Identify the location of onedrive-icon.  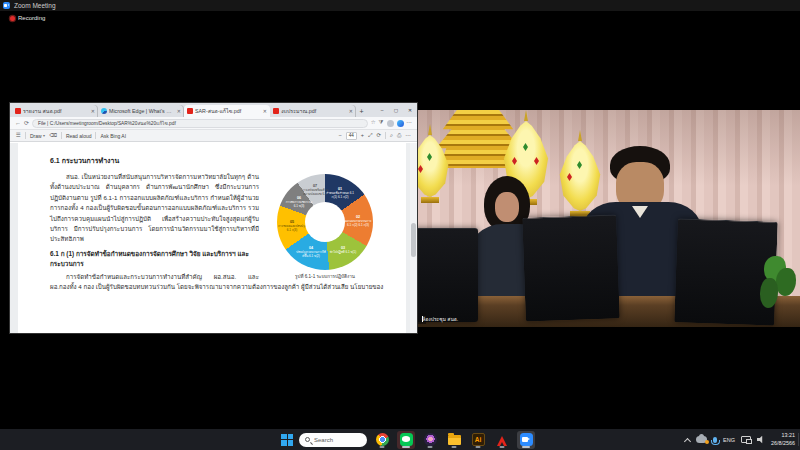
(702, 440).